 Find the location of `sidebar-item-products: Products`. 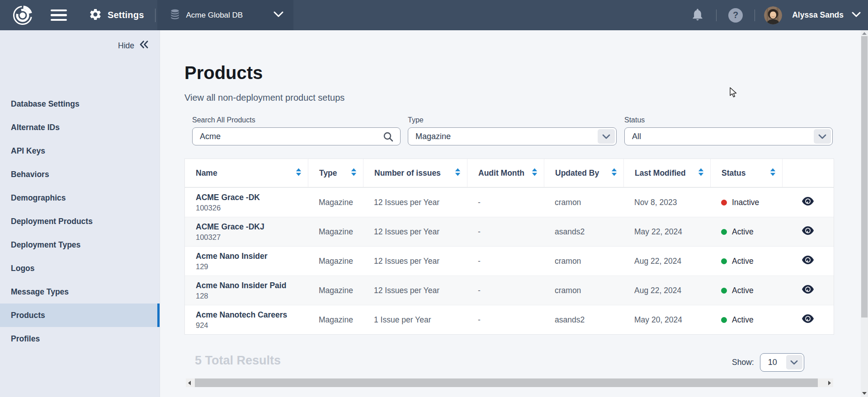

sidebar-item-products: Products is located at coordinates (80, 315).